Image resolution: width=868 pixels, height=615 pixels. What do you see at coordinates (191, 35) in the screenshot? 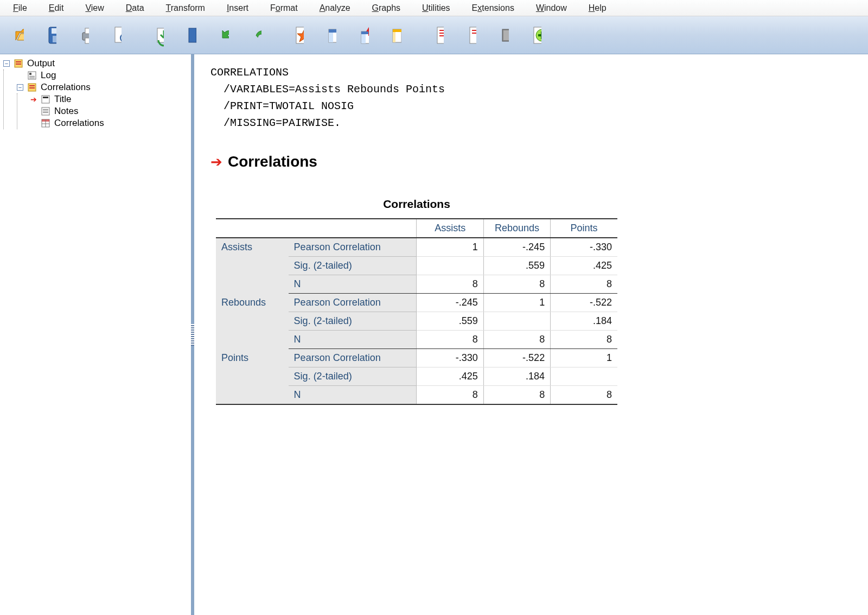
I see `goto-case-icon` at bounding box center [191, 35].